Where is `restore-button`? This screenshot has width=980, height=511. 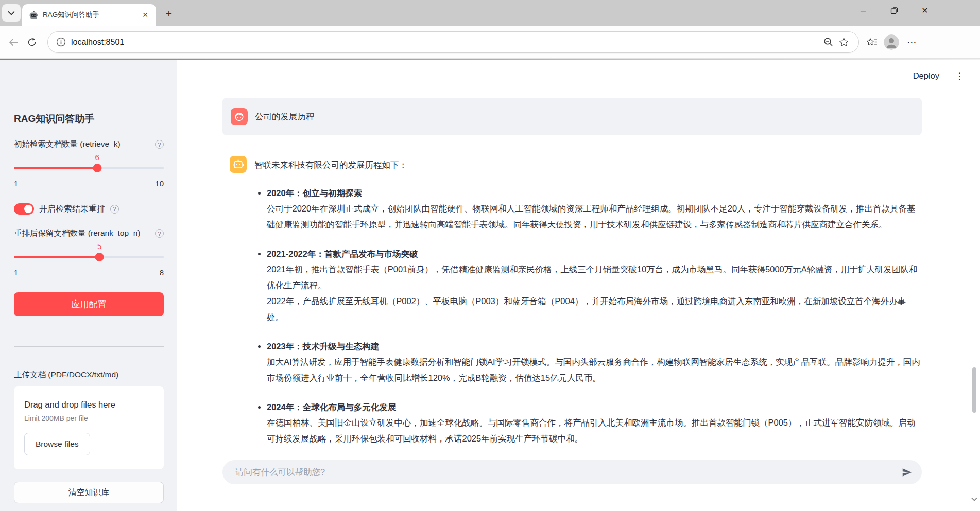
restore-button is located at coordinates (894, 10).